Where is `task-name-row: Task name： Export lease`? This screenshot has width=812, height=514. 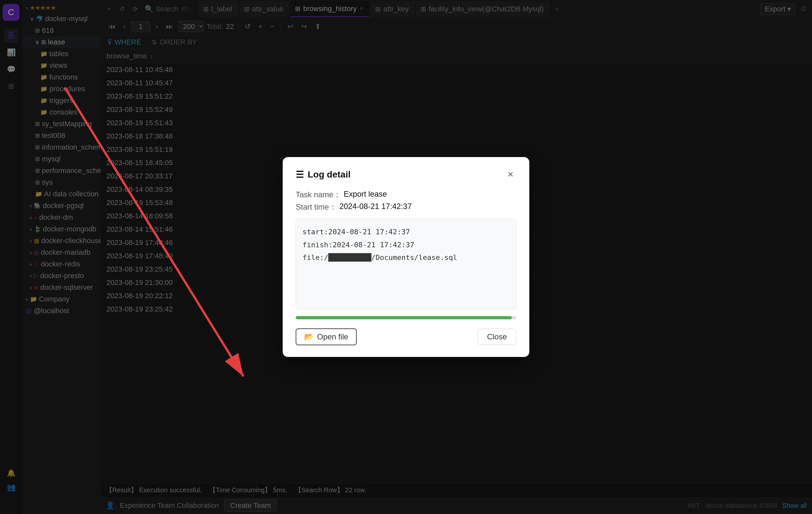
task-name-row: Task name： Export lease is located at coordinates (406, 195).